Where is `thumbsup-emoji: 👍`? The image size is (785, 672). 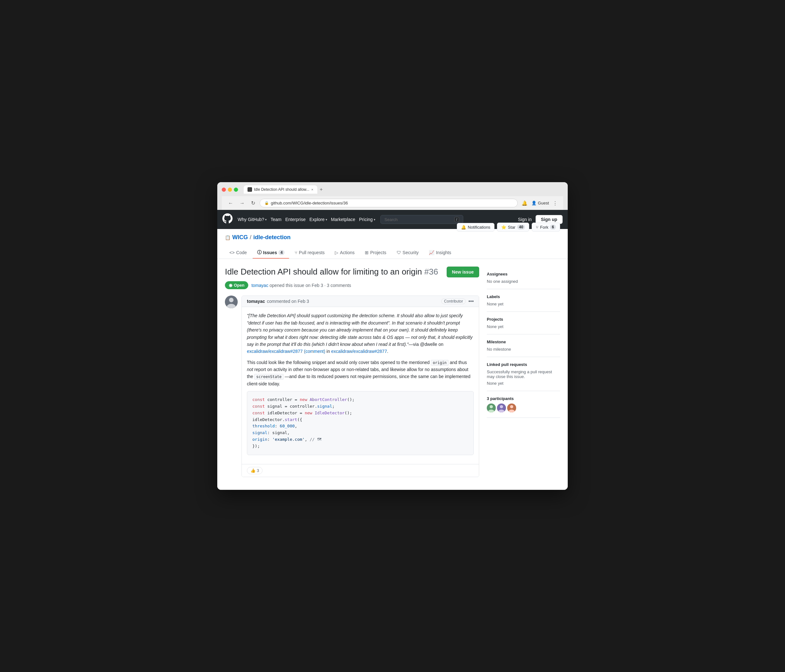
thumbsup-emoji: 👍 is located at coordinates (253, 470).